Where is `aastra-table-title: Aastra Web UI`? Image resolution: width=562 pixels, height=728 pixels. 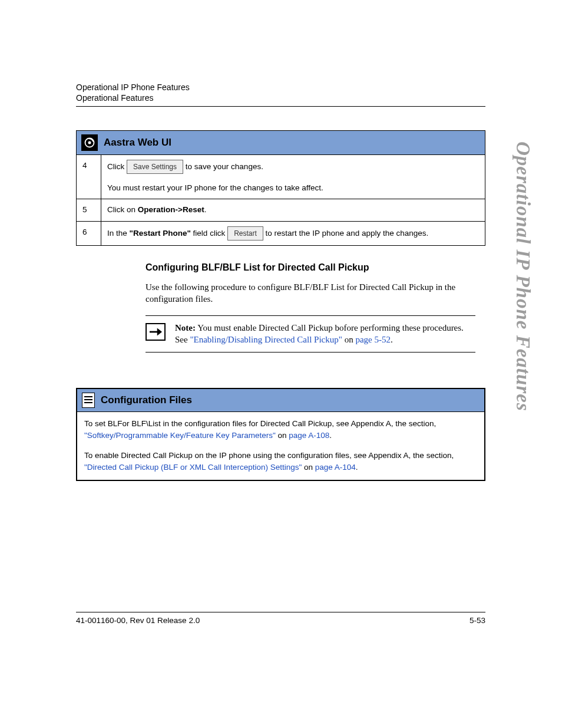
aastra-table-title: Aastra Web UI is located at coordinates (138, 143).